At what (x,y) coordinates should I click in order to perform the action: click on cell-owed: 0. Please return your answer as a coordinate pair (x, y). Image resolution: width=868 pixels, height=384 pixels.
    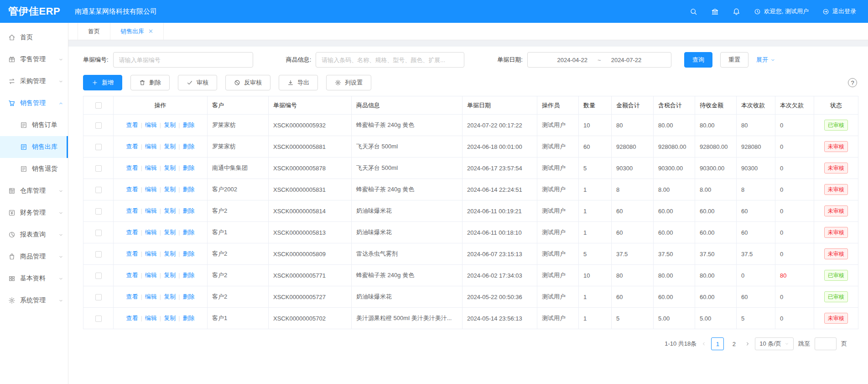
    Looking at the image, I should click on (795, 190).